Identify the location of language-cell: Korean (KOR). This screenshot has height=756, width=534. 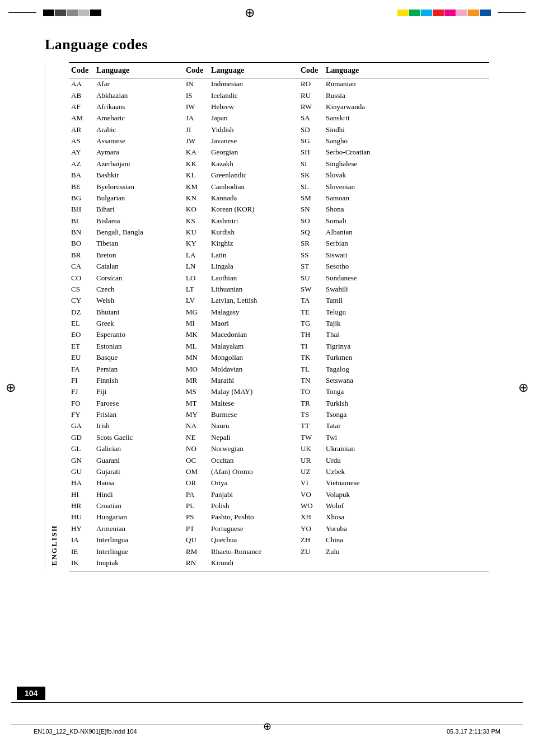
(254, 209).